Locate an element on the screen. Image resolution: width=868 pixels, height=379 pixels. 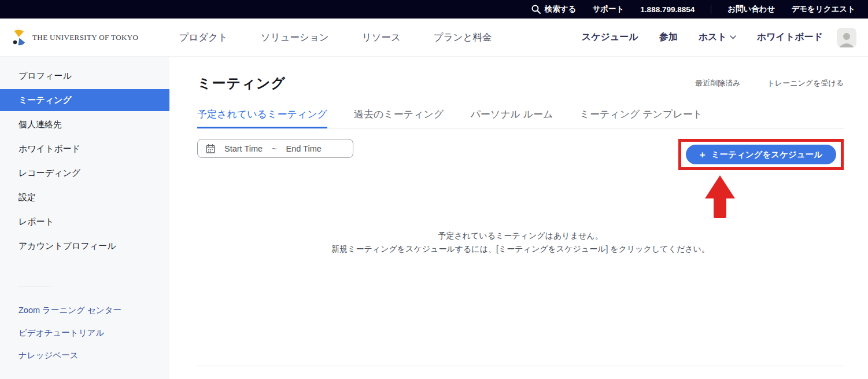
date-range-picker: Start Time ~ End Time is located at coordinates (275, 148).